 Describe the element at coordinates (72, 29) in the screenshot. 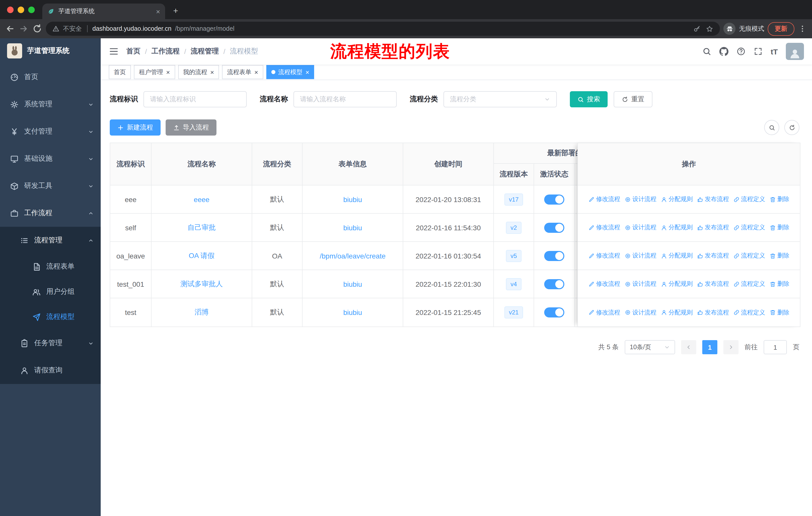

I see `security-label: 不安全` at that location.